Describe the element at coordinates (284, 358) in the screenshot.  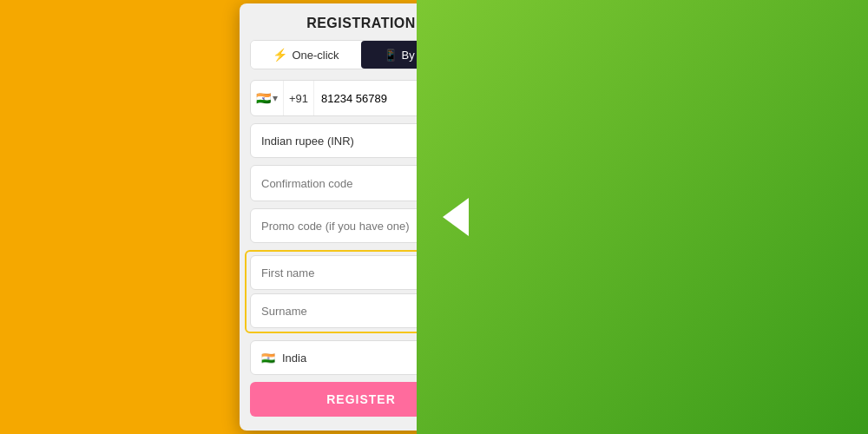
I see `country-left: 🇮🇳 India` at that location.